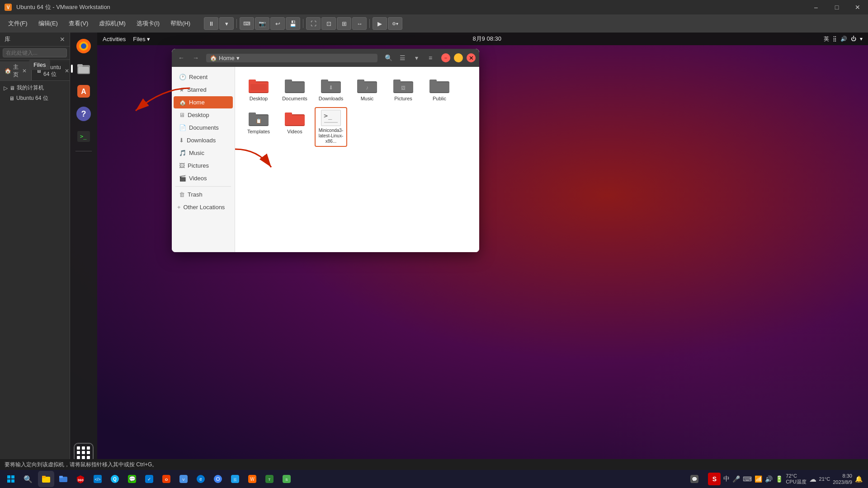 The width and height of the screenshot is (868, 488). What do you see at coordinates (84, 69) in the screenshot?
I see `dock-files` at bounding box center [84, 69].